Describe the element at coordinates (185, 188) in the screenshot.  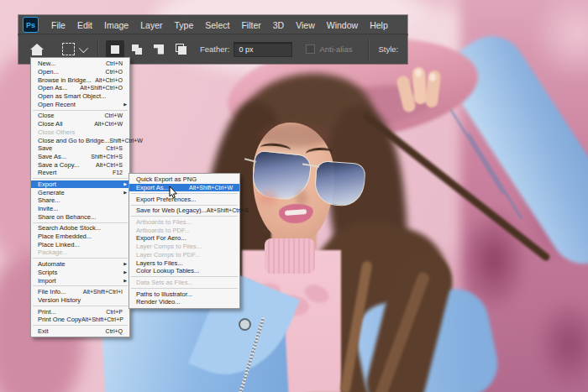
I see `menu-item-export-as: Export As...Alt+Shift+Ctrl+W` at that location.